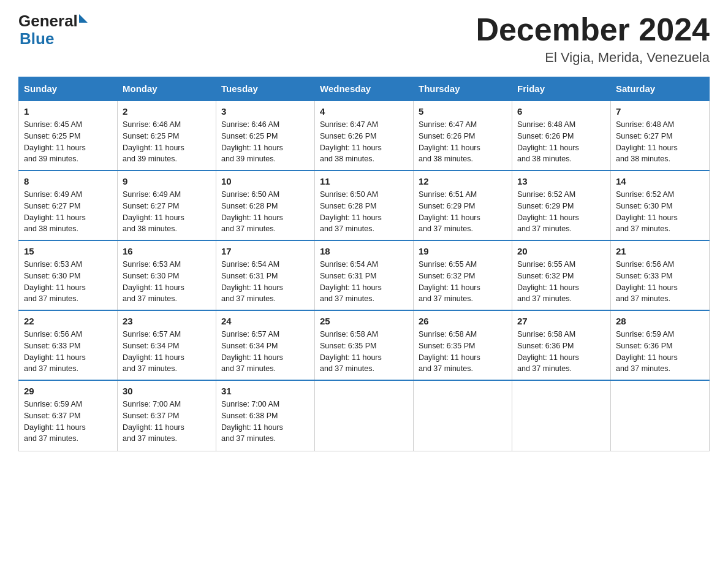 The image size is (728, 563). Describe the element at coordinates (265, 391) in the screenshot. I see `day-number: 31` at that location.